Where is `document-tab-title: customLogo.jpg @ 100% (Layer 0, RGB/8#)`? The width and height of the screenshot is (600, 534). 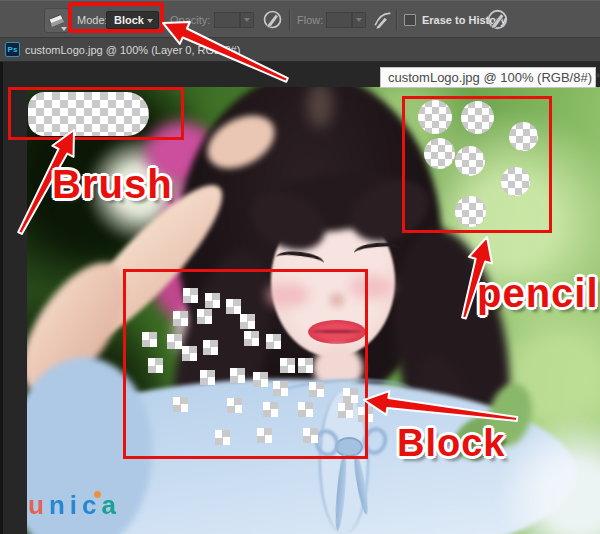 document-tab-title: customLogo.jpg @ 100% (Layer 0, RGB/8#) is located at coordinates (132, 50).